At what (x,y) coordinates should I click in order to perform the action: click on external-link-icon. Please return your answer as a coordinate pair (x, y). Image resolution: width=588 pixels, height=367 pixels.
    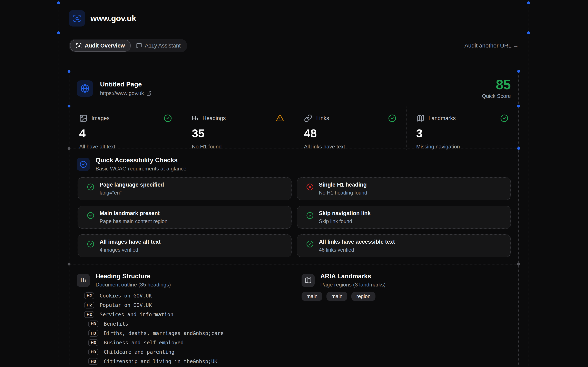
    Looking at the image, I should click on (149, 93).